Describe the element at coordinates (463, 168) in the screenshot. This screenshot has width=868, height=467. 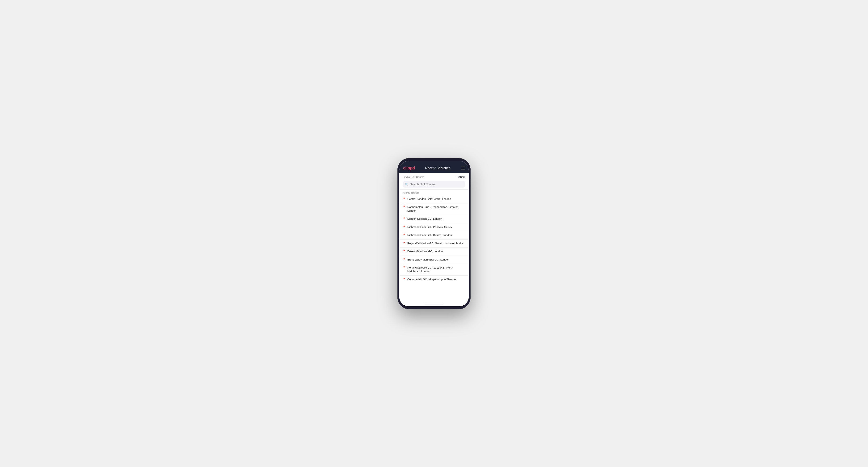
I see `hamburger-menu-button` at that location.